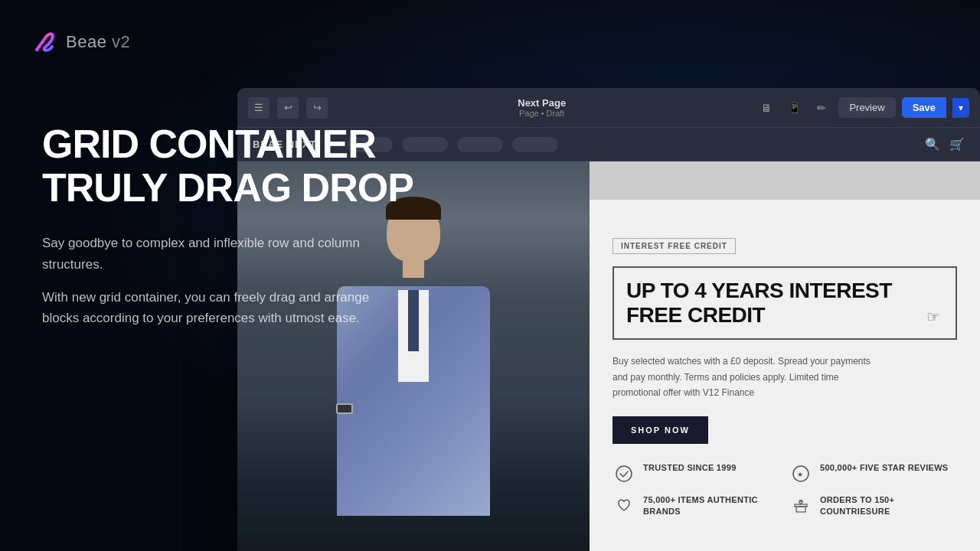 Image resolution: width=980 pixels, height=551 pixels. I want to click on logo-text: Beae v2, so click(98, 42).